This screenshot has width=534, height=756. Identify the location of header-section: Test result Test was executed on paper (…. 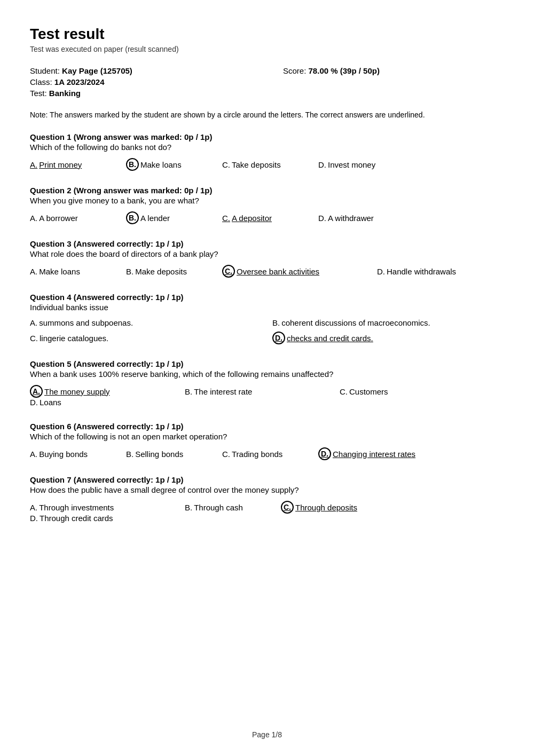
(267, 40).